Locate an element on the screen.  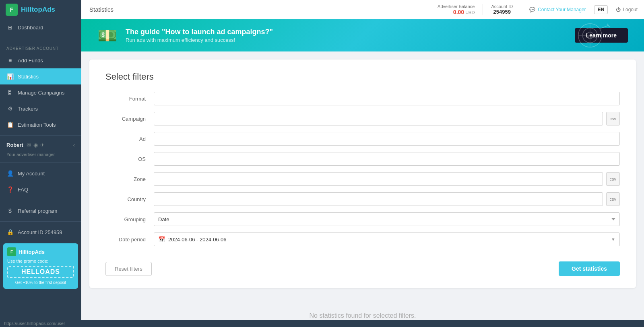
manager-name: Robert is located at coordinates (15, 145).